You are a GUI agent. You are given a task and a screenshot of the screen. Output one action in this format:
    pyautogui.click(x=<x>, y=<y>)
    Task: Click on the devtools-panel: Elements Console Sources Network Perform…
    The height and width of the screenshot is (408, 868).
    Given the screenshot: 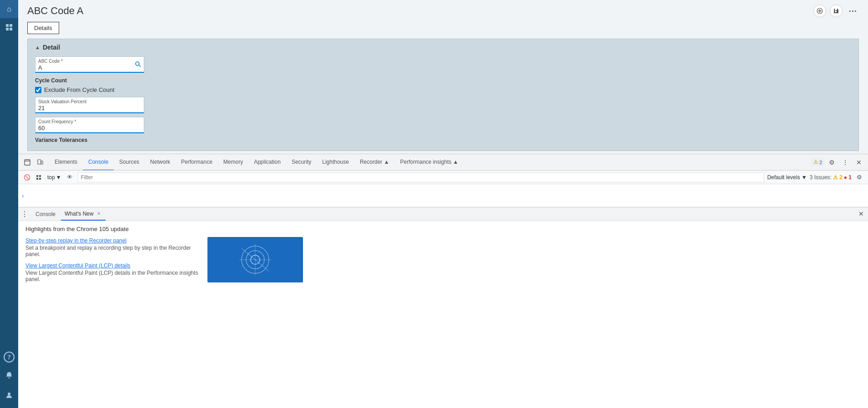 What is the action you would take?
    pyautogui.click(x=443, y=180)
    